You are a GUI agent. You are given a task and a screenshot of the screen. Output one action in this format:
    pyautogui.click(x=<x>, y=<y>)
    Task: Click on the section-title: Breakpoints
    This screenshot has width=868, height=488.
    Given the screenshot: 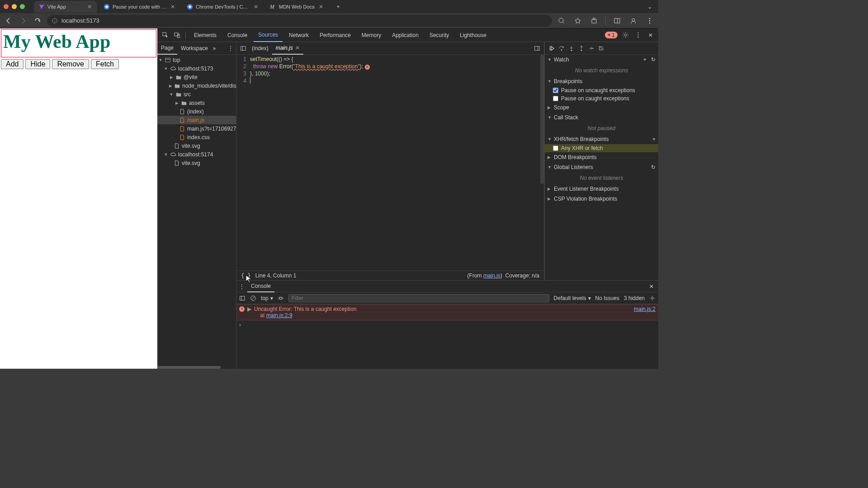 What is the action you would take?
    pyautogui.click(x=568, y=81)
    